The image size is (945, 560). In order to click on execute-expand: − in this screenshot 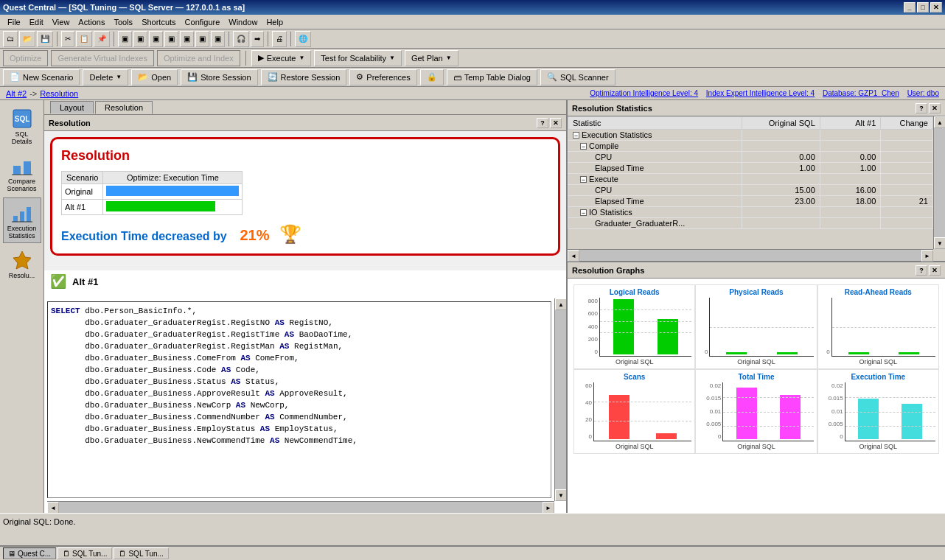, I will do `click(584, 180)`.